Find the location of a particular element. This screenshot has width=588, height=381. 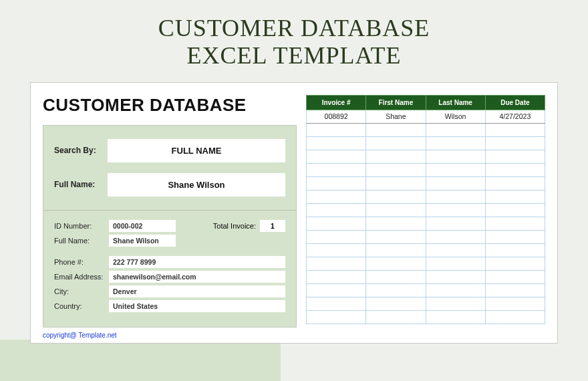

id-value: 0000-002 is located at coordinates (142, 226).